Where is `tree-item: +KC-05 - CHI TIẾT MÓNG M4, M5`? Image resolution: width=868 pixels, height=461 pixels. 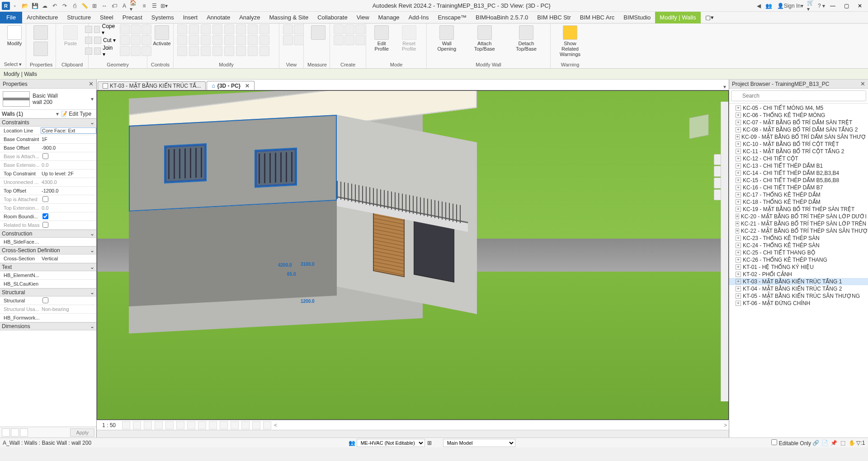 tree-item: +KC-05 - CHI TIẾT MÓNG M4, M5 is located at coordinates (798, 108).